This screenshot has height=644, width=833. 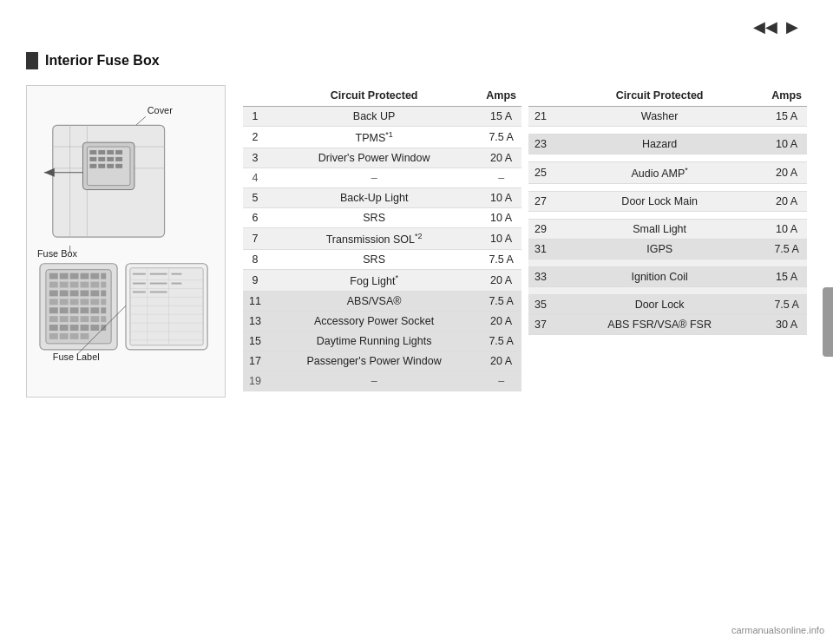 What do you see at coordinates (382, 361) in the screenshot?
I see `table-row: 17Passenger's Power Window20 A` at bounding box center [382, 361].